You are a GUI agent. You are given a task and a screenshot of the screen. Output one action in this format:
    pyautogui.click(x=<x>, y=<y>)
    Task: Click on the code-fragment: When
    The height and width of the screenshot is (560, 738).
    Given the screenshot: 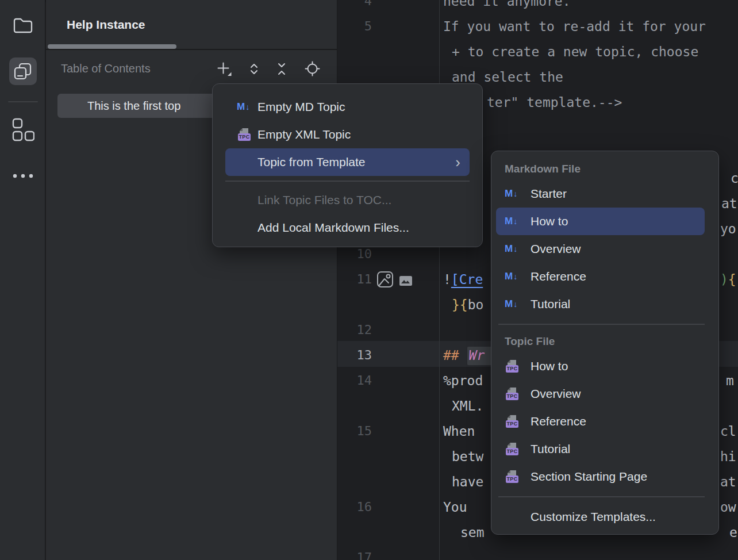 What is the action you would take?
    pyautogui.click(x=463, y=431)
    